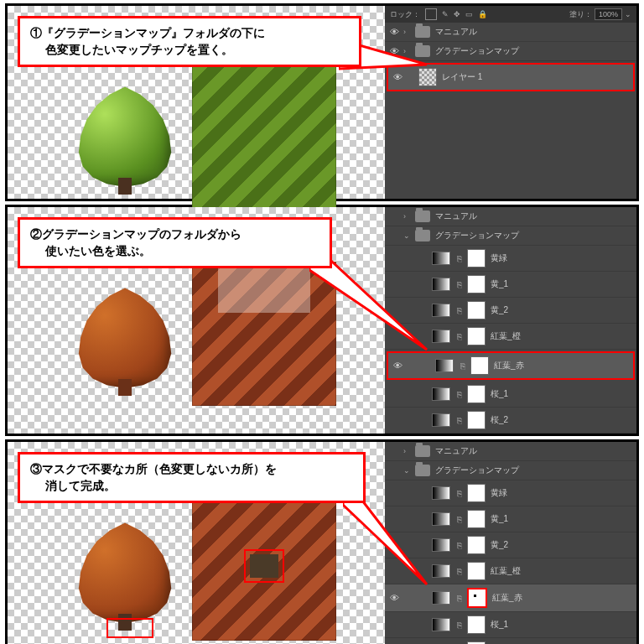 Image resolution: width=644 pixels, height=644 pixels. What do you see at coordinates (264, 137) in the screenshot?
I see `green-tile-sprite` at bounding box center [264, 137].